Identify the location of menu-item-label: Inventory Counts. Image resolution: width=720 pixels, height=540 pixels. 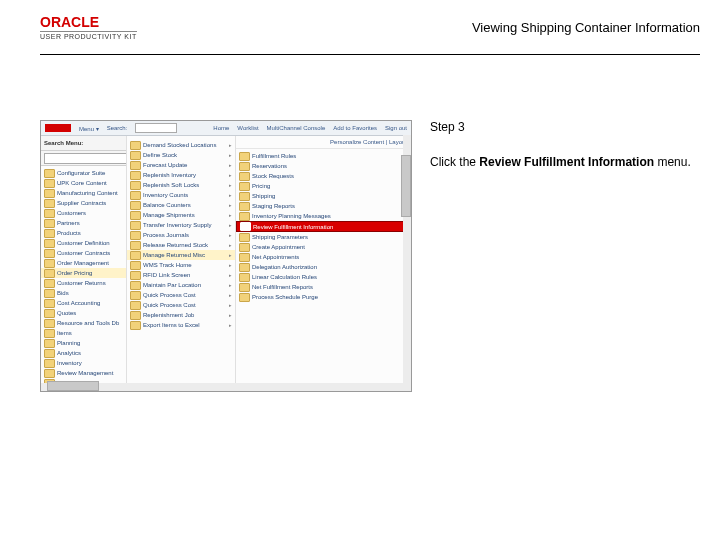
(166, 195).